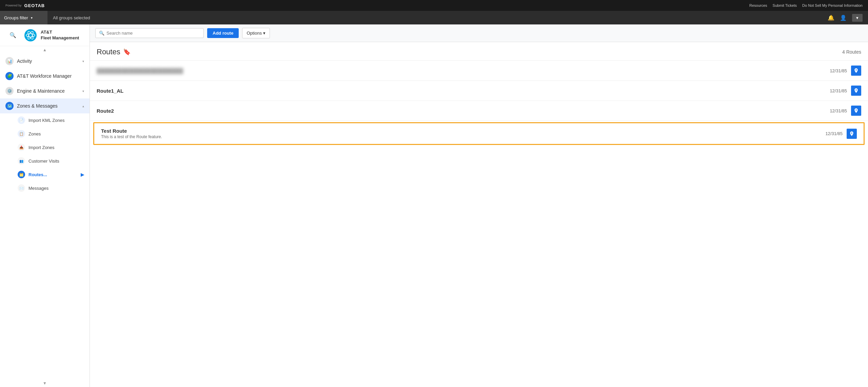  Describe the element at coordinates (45, 147) in the screenshot. I see `sidebar-item-import-zones: 📥 Import Zones` at that location.